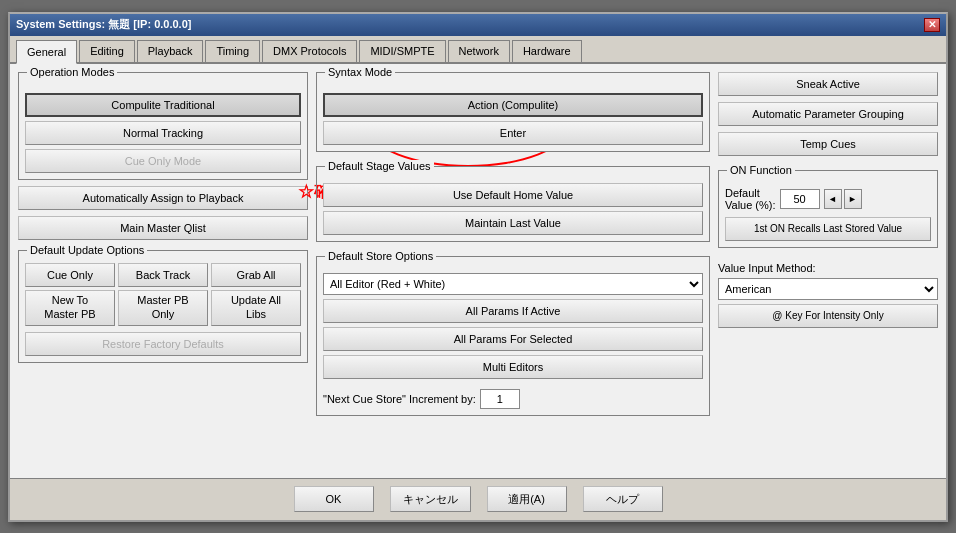  What do you see at coordinates (163, 308) in the screenshot?
I see `update-row2: New To Master PB Master PB Only Update A…` at bounding box center [163, 308].